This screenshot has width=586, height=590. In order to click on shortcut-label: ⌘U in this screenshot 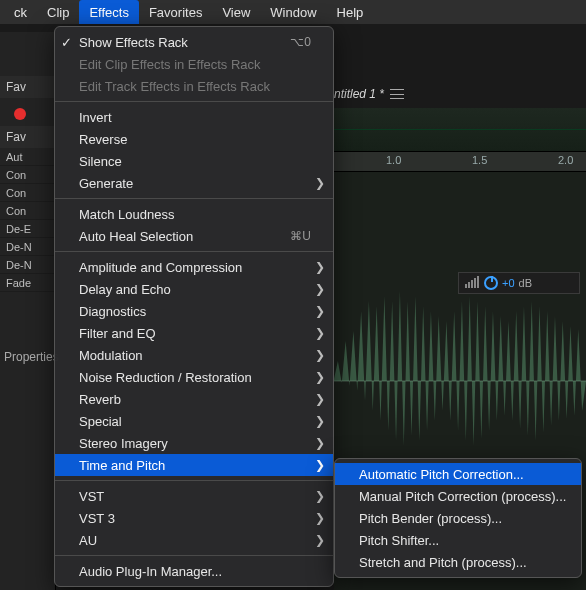, I will do `click(300, 236)`.